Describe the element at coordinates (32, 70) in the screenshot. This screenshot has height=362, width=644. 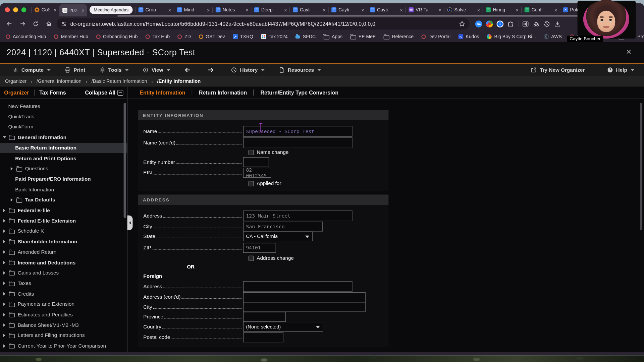
I see `compute-menu: Compute` at that location.